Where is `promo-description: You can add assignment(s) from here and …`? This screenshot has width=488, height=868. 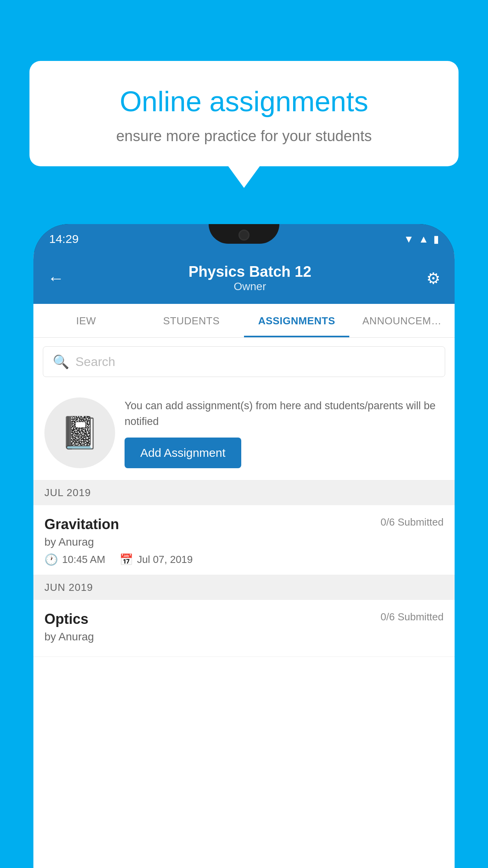 promo-description: You can add assignment(s) from here and … is located at coordinates (284, 414).